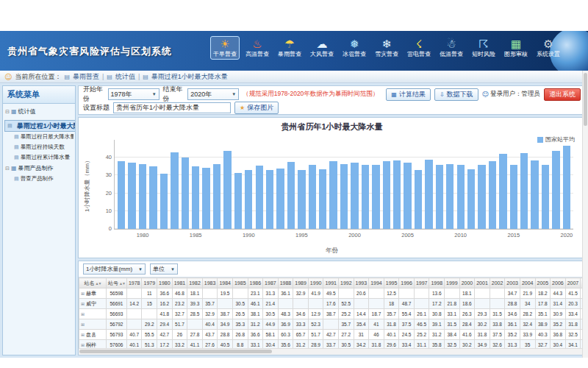 This screenshot has width=588, height=368. I want to click on value-cell: 31.3, so click(513, 344).